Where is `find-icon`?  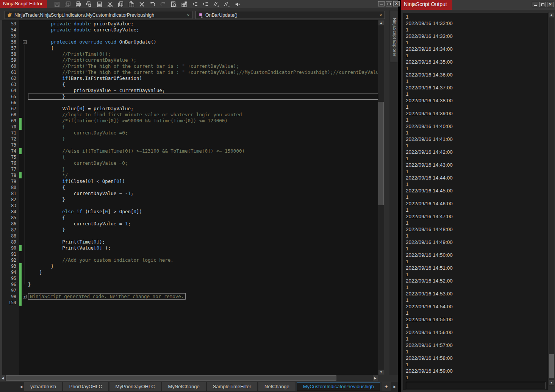
find-icon is located at coordinates (174, 4).